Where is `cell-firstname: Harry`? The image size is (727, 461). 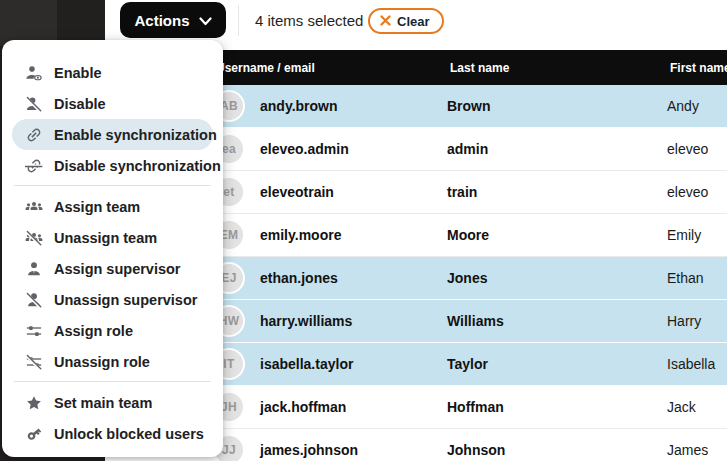 cell-firstname: Harry is located at coordinates (697, 321).